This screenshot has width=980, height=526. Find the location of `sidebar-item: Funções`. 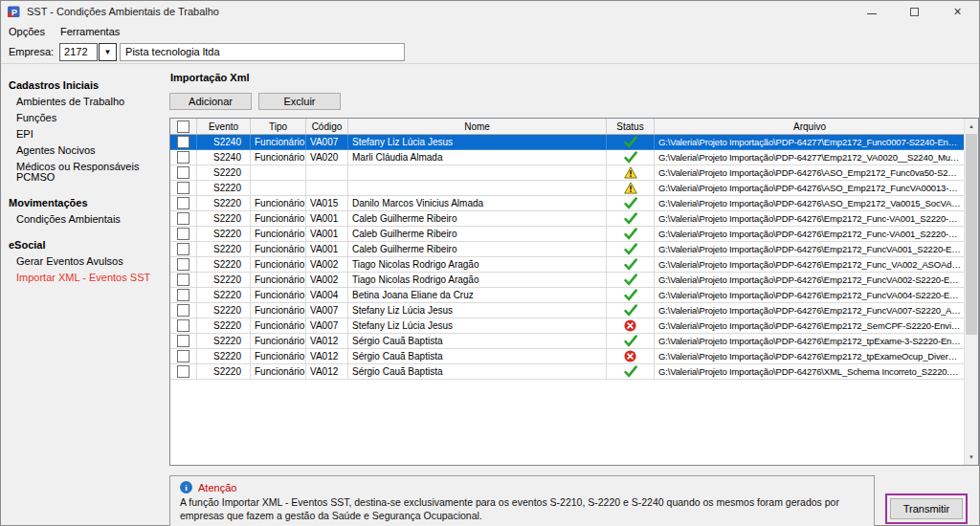

sidebar-item: Funções is located at coordinates (82, 119).